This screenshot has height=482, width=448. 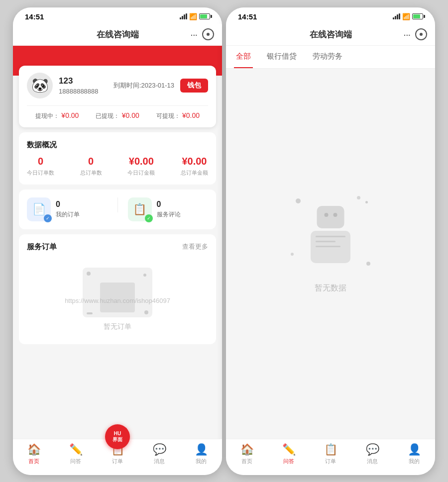 I want to click on available-value: ¥0.00, so click(x=191, y=115).